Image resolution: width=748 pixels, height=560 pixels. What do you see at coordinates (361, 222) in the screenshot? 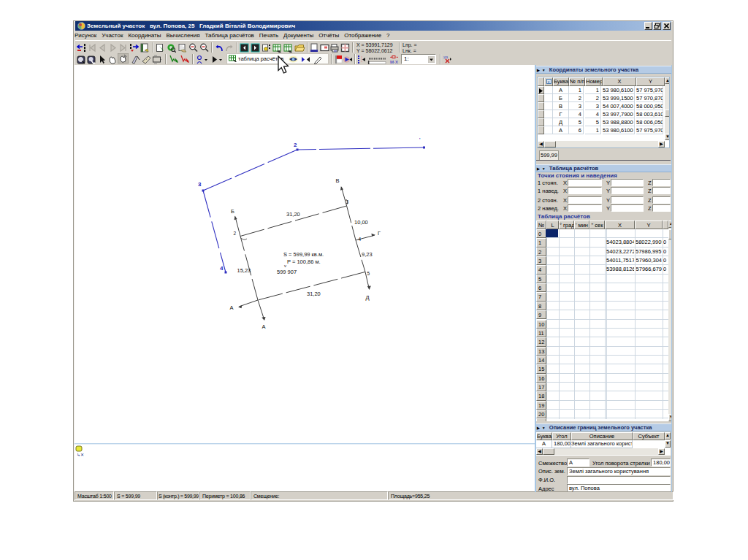
I see `svg-text: 10,00` at bounding box center [361, 222].